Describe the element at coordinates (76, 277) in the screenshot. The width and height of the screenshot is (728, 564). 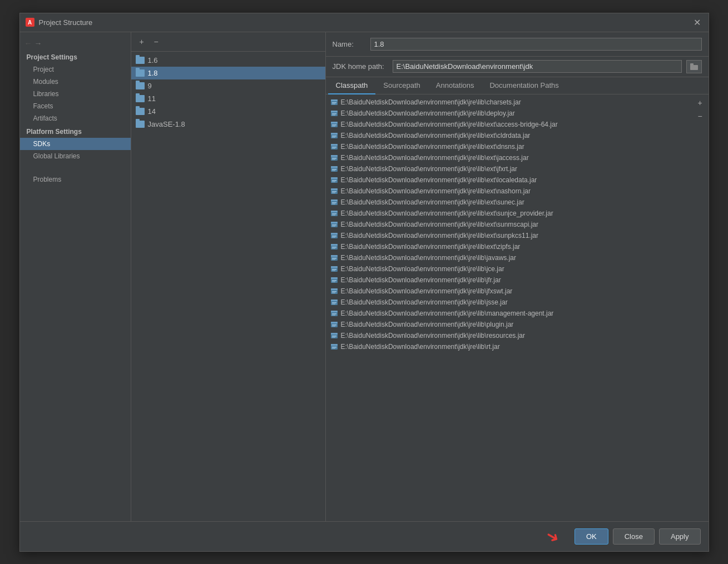
I see `sidebar: ← → Project Settings Project Modules Lib…` at that location.